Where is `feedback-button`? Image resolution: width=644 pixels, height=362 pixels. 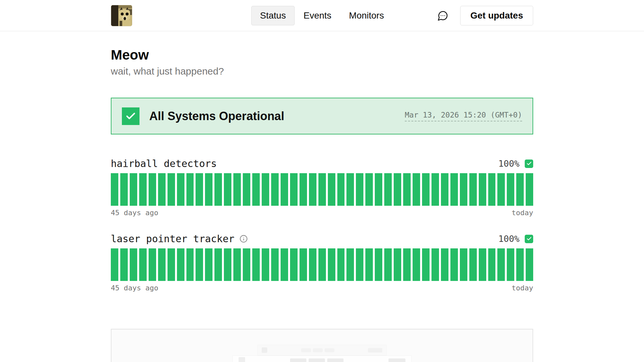
feedback-button is located at coordinates (443, 16).